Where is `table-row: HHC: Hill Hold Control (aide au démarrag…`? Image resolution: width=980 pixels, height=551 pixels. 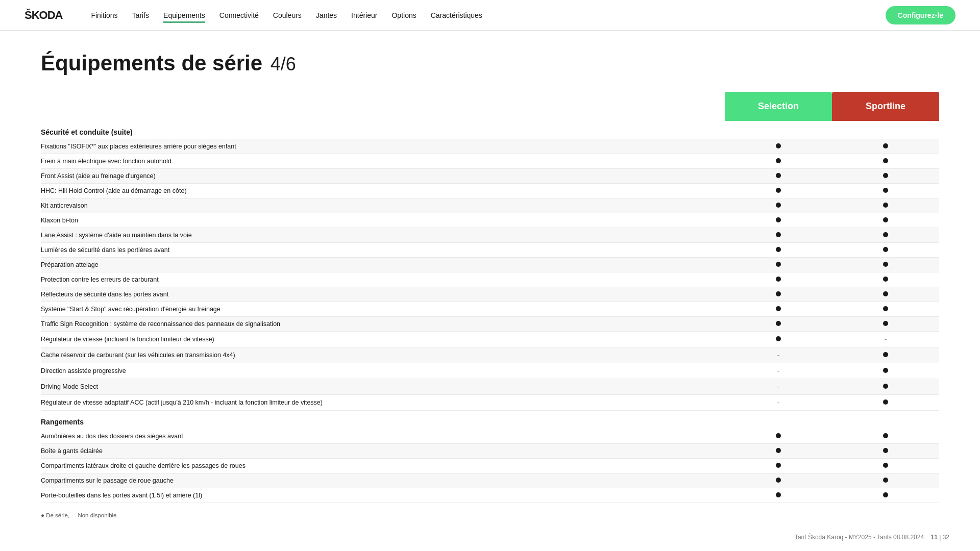 table-row: HHC: Hill Hold Control (aide au démarrag… is located at coordinates (490, 191).